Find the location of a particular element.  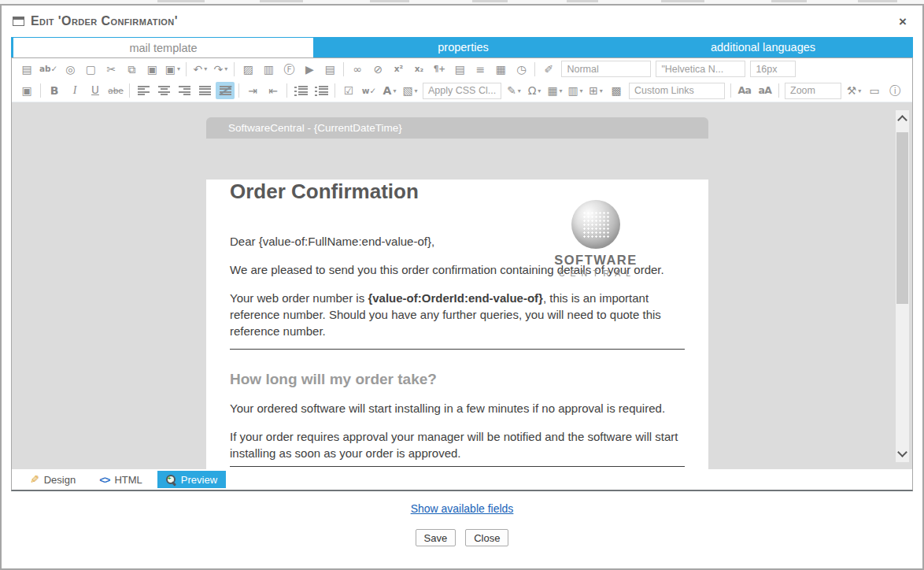

about-button: ⓘ is located at coordinates (895, 91).